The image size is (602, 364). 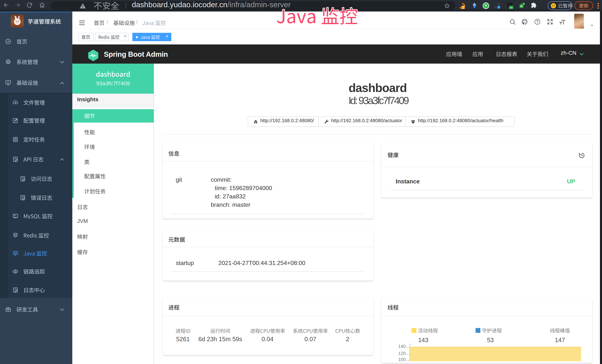 What do you see at coordinates (511, 7) in the screenshot?
I see `svg-text: on` at bounding box center [511, 7].